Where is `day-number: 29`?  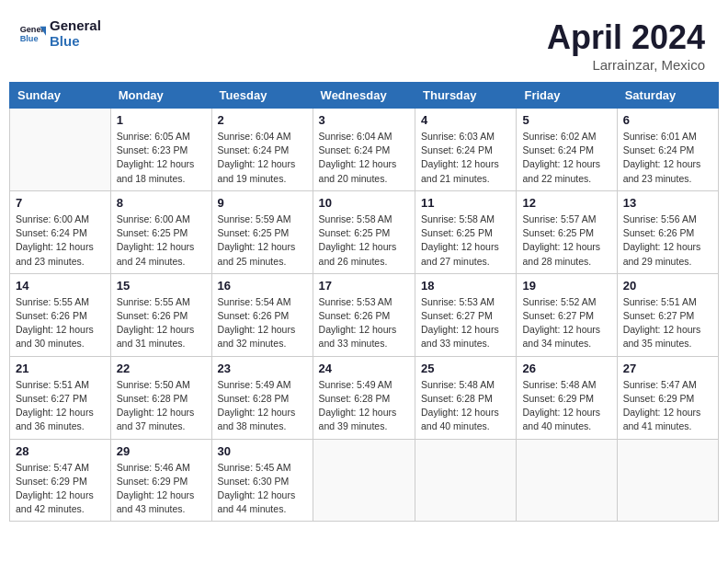
day-number: 29 is located at coordinates (162, 451).